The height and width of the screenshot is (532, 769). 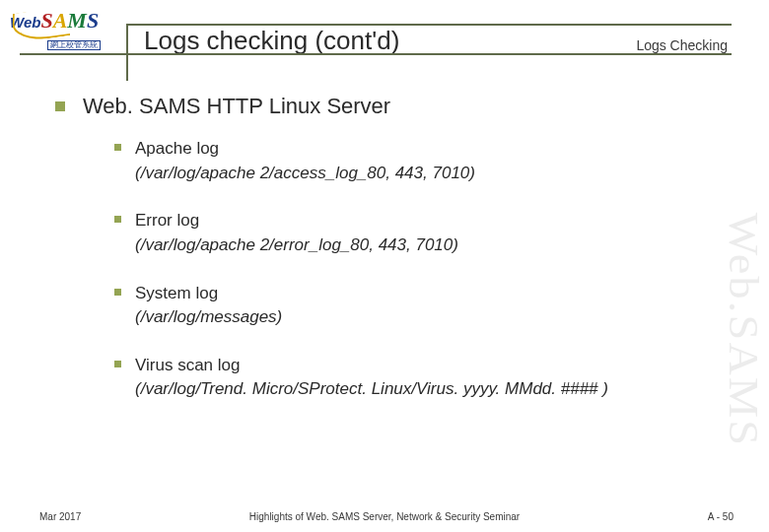 What do you see at coordinates (67, 30) in the screenshot?
I see `logo: WebSAMS 網上校管系統` at bounding box center [67, 30].